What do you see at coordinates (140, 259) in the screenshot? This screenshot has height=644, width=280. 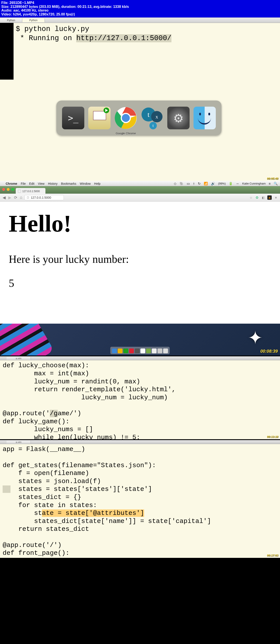 I see `page-subtitle: Here is your lucky number:` at bounding box center [140, 259].